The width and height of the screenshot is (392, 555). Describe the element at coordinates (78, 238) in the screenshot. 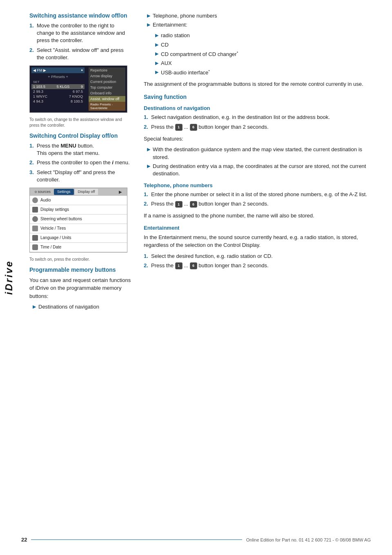

I see `menu-language: Language / Units` at that location.